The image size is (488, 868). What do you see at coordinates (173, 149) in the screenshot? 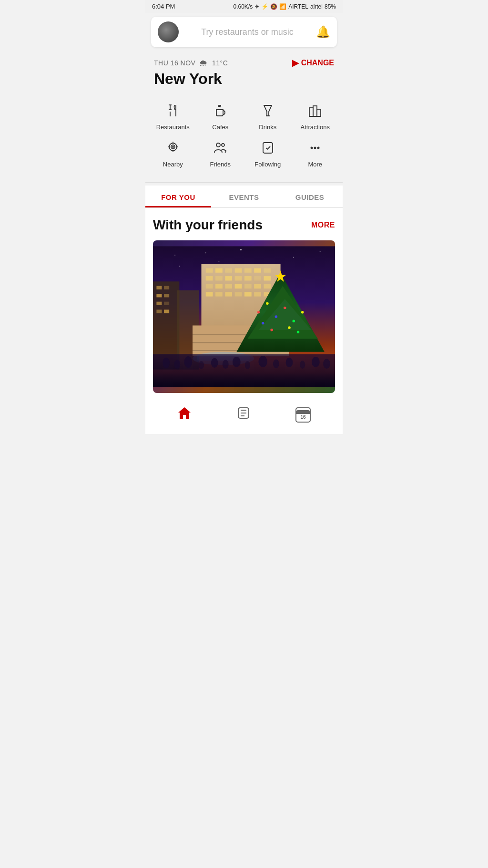
I see `nearby-icon` at bounding box center [173, 149].